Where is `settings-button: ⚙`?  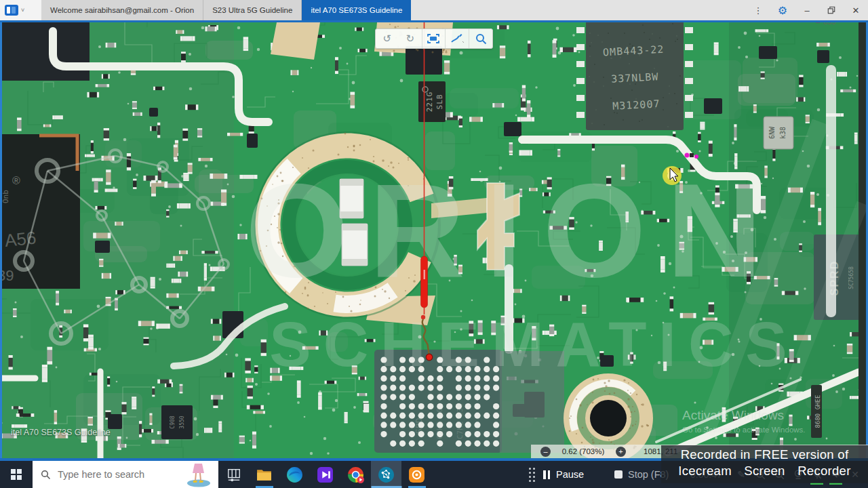
settings-button: ⚙ is located at coordinates (783, 10).